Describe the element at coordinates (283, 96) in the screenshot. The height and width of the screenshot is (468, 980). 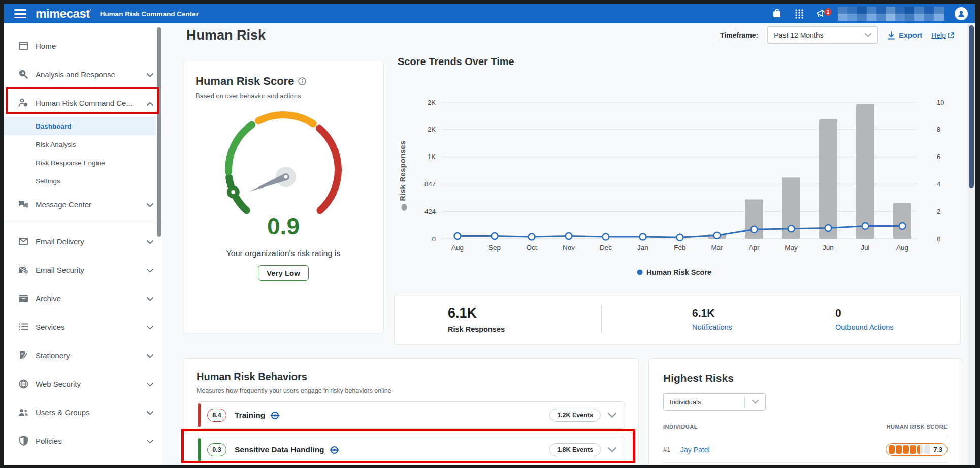
I see `score-card-subtitle: Based on user behavior and actions` at that location.